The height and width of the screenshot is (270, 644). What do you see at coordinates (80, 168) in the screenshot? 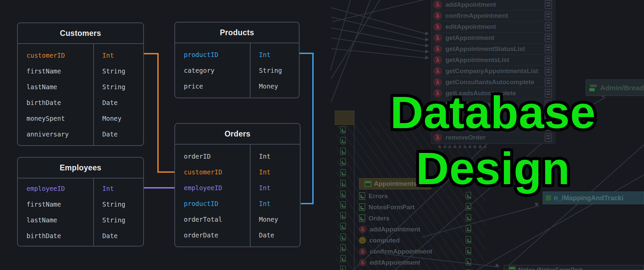
I see `table-title: Employees` at bounding box center [80, 168].